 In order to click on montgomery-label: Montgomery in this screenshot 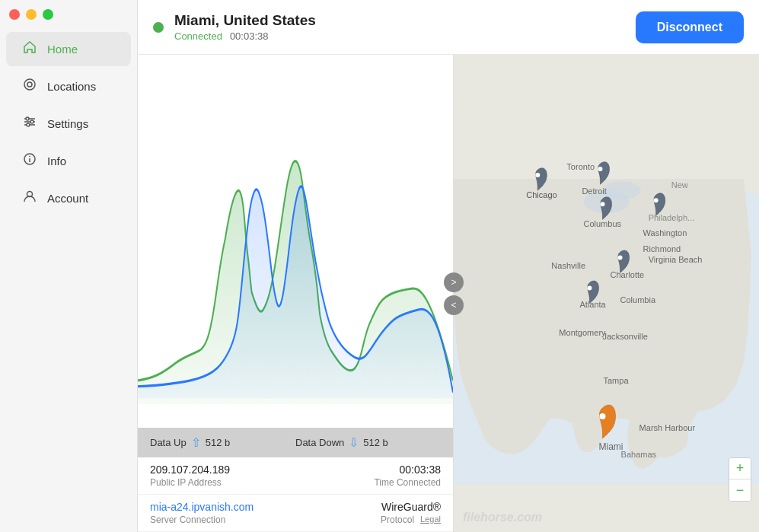, I will do `click(582, 333)`.